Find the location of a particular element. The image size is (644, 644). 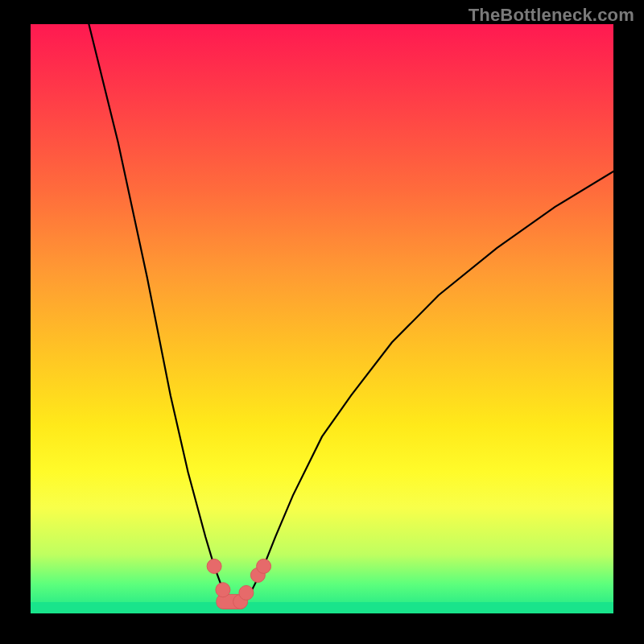

marker-group is located at coordinates (239, 584).